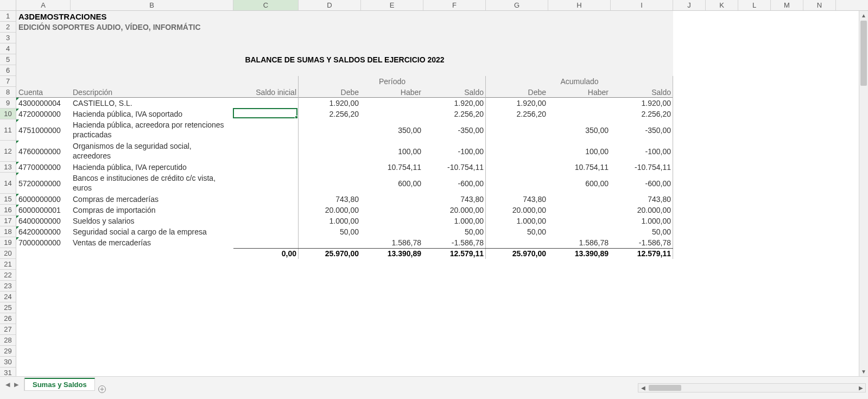 The image size is (868, 399). What do you see at coordinates (8, 351) in the screenshot?
I see `row-header-29: 29` at bounding box center [8, 351].